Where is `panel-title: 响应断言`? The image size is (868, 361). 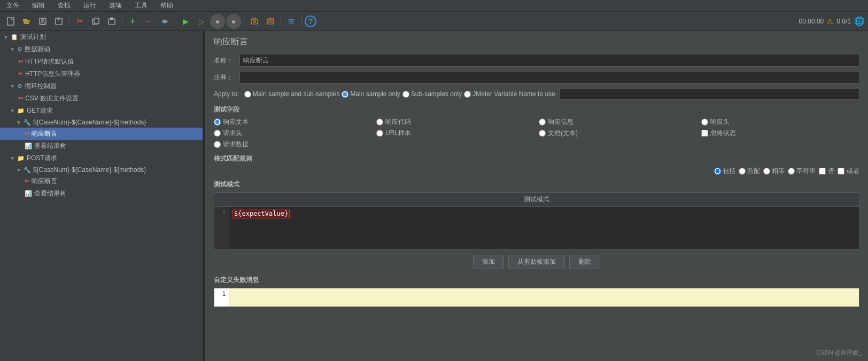
panel-title: 响应断言 is located at coordinates (537, 42).